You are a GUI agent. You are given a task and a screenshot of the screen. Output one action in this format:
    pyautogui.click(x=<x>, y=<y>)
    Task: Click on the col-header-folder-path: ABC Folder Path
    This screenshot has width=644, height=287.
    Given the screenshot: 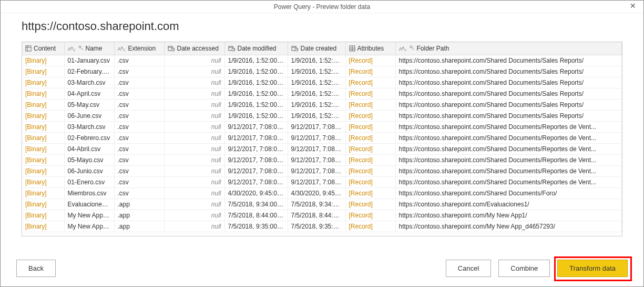 What is the action you would take?
    pyautogui.click(x=509, y=48)
    